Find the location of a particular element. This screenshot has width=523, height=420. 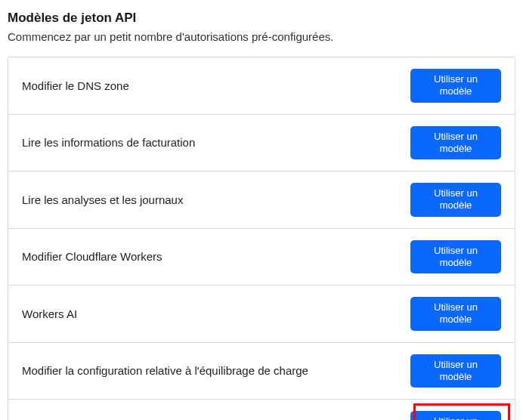

template-row-billing: Lire les informations de facturation Uti… is located at coordinates (262, 144).